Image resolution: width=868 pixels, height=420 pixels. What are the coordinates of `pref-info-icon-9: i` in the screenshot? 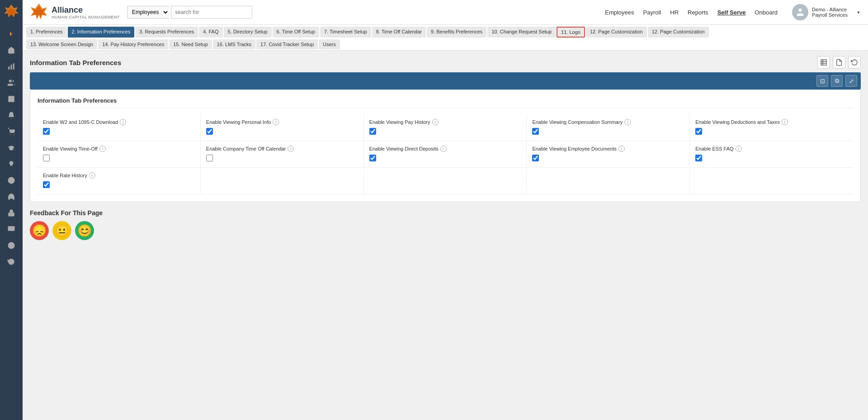 It's located at (622, 149).